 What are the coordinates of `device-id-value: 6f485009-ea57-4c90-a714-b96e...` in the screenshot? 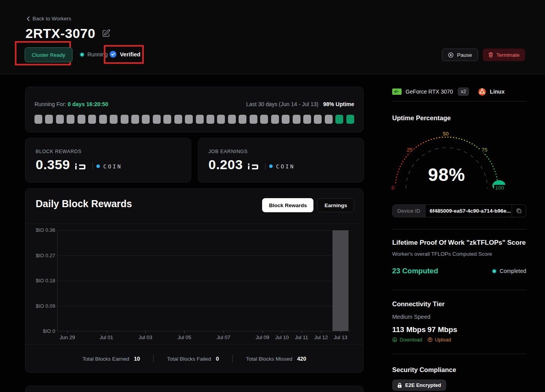 It's located at (469, 211).